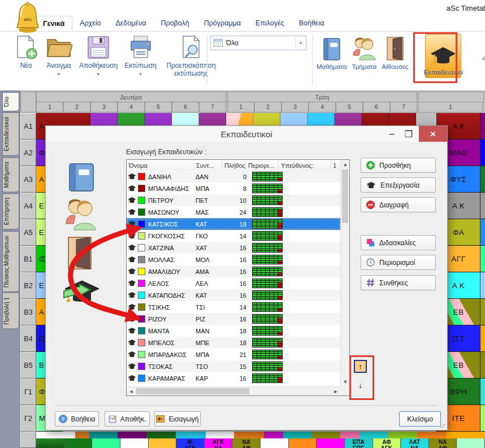 This screenshot has width=485, height=448. Describe the element at coordinates (345, 164) in the screenshot. I see `scroll-up-icon: ▲` at that location.